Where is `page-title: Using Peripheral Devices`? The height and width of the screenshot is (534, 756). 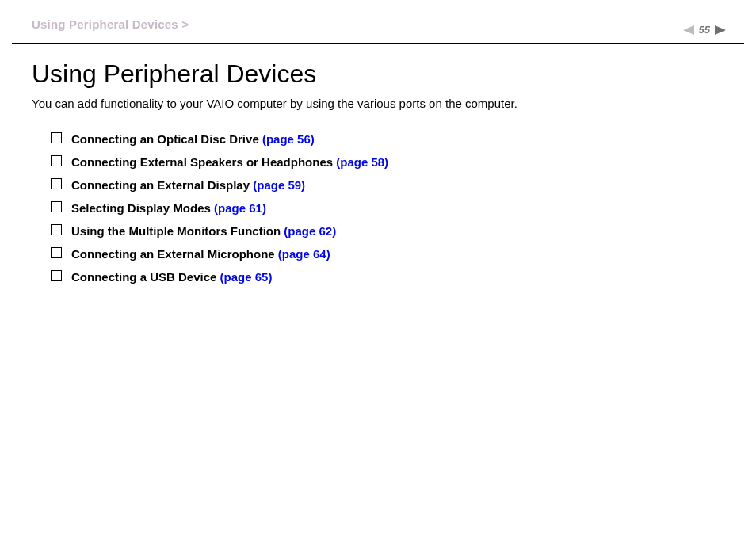 page-title: Using Peripheral Devices is located at coordinates (378, 74).